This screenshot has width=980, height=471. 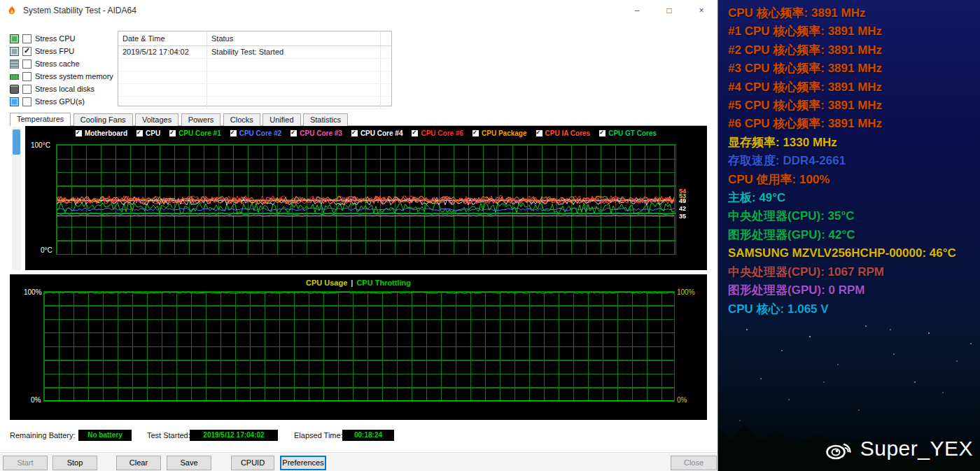 I want to click on osd-line-cpu-voltage: CPU 核心: 1.065 V, so click(x=854, y=309).